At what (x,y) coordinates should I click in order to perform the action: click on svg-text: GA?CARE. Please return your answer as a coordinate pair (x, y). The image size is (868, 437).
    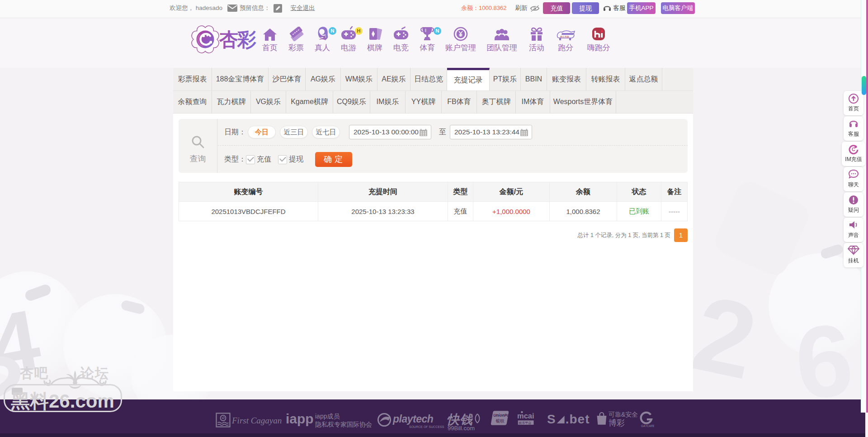
    Looking at the image, I should click on (647, 426).